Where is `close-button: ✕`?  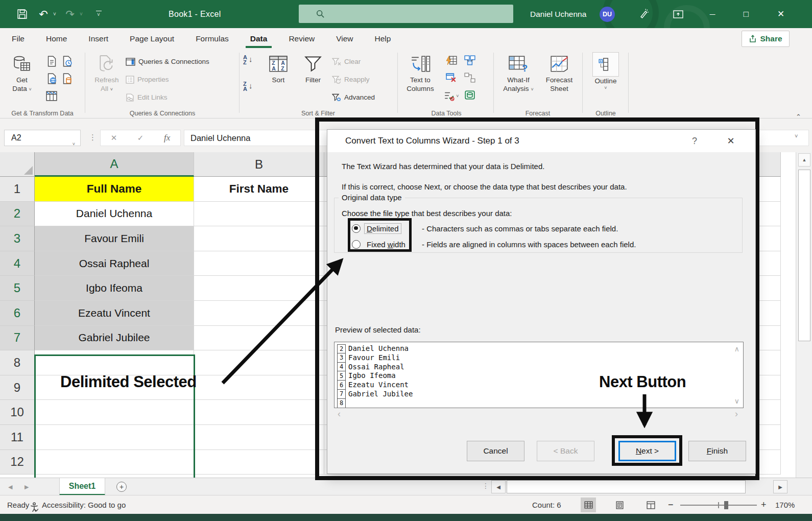 close-button: ✕ is located at coordinates (781, 14).